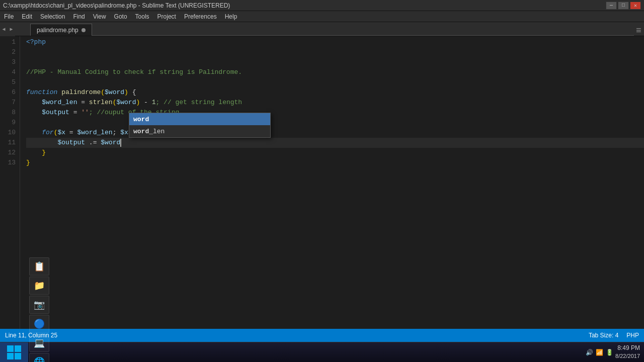  Describe the element at coordinates (11, 29) in the screenshot. I see `nav-next-arrow: ▶` at that location.